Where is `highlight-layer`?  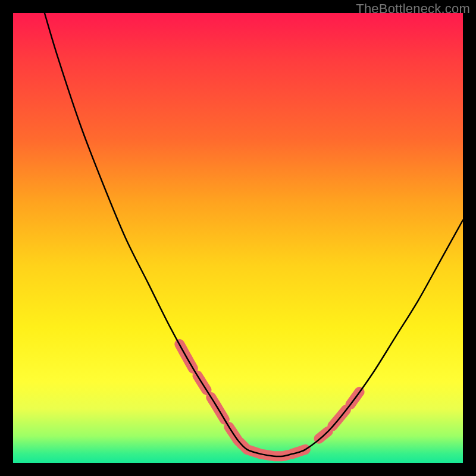 highlight-layer is located at coordinates (270, 400).